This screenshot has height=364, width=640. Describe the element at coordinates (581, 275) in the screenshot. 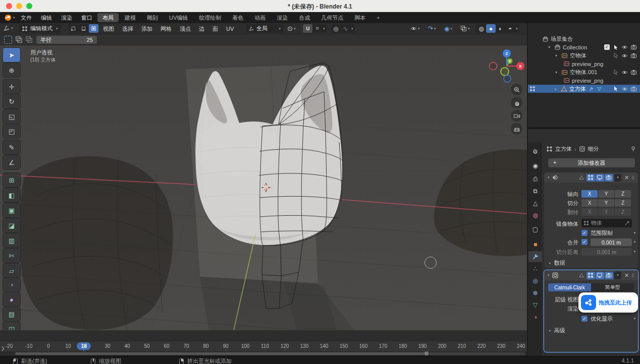

I see `subdivision-show-on-cage-toggle` at that location.